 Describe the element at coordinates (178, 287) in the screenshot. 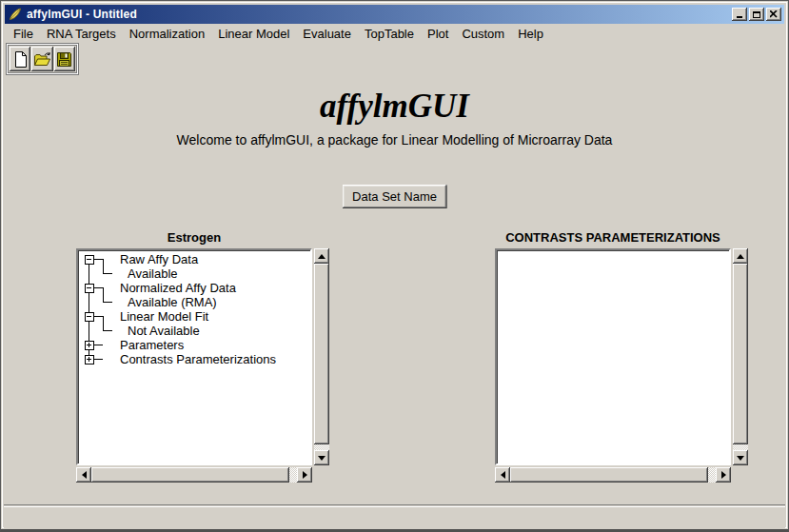

I see `tree-item: Normalized Affy Data` at that location.